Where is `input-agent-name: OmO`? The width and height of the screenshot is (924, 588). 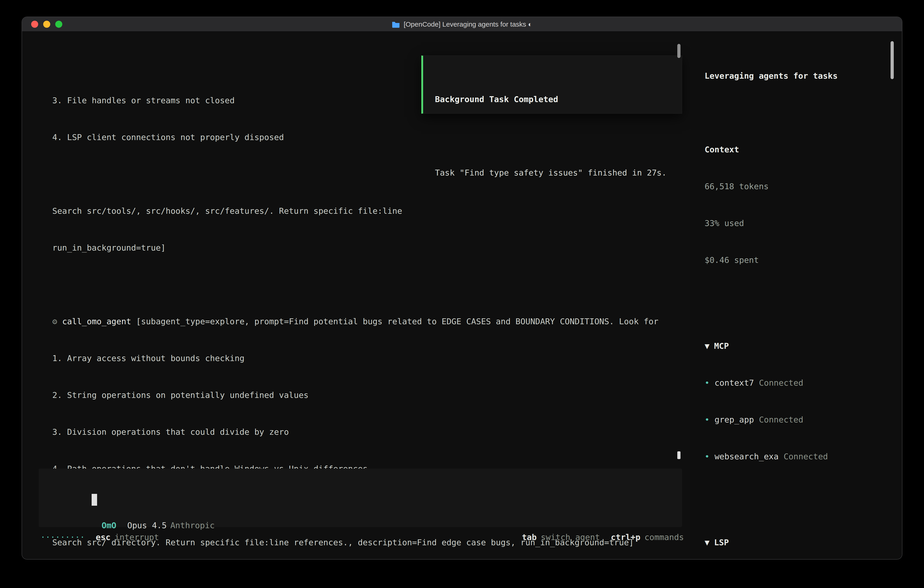 input-agent-name: OmO is located at coordinates (109, 525).